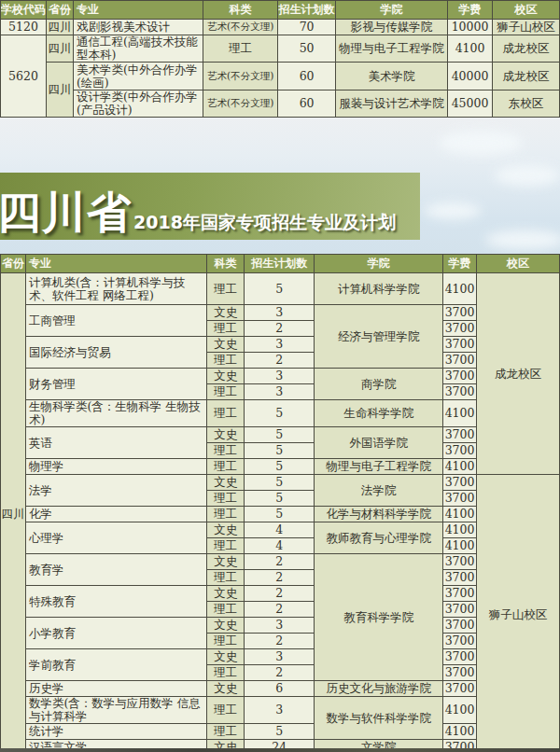 The image size is (560, 752). What do you see at coordinates (210, 206) in the screenshot?
I see `section-banner: 四川省 2018年国家专项招生专业及计划` at bounding box center [210, 206].